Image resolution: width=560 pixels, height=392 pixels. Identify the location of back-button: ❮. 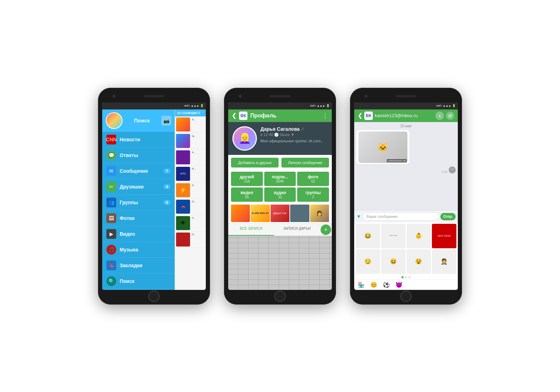
(234, 115).